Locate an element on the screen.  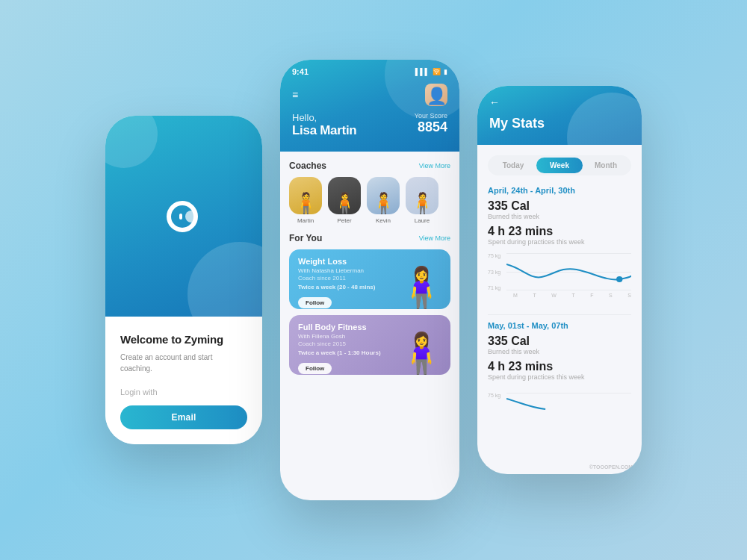
coach-martin: 🧍 Martin is located at coordinates (306, 200).